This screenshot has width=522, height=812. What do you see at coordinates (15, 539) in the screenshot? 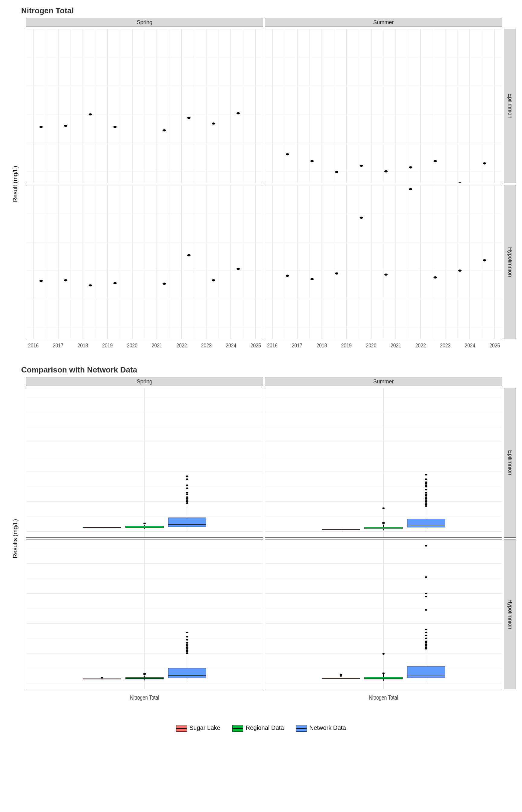
I see `box-ylabel: Results (mg/L)` at bounding box center [15, 539].